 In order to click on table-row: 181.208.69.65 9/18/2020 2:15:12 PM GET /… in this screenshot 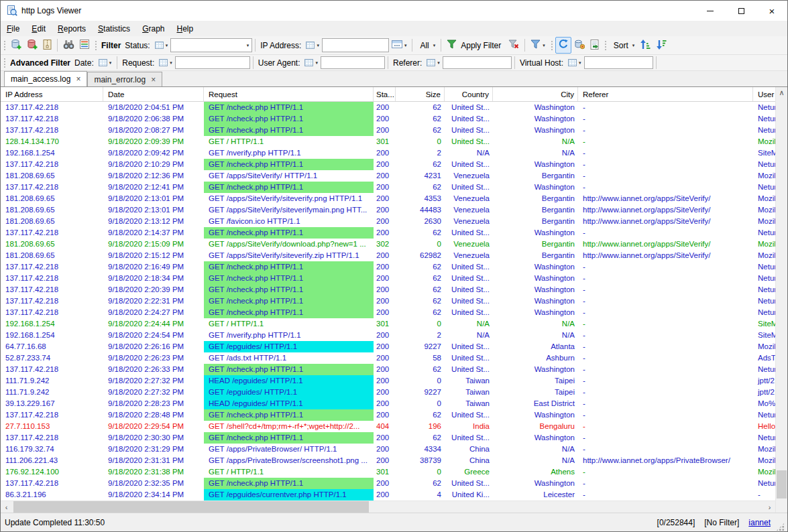, I will do `click(388, 256)`.